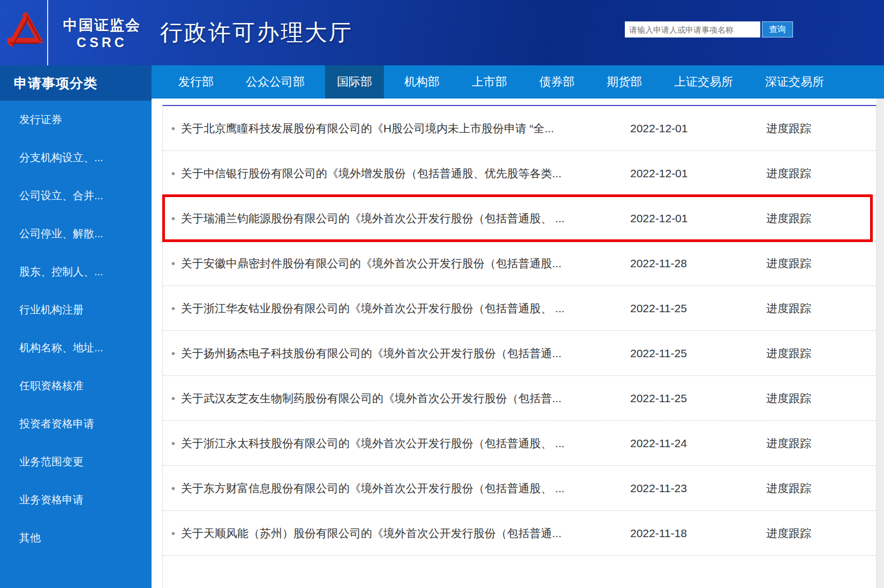 The image size is (884, 588). I want to click on tab-issuance-dept: 发行部, so click(196, 82).